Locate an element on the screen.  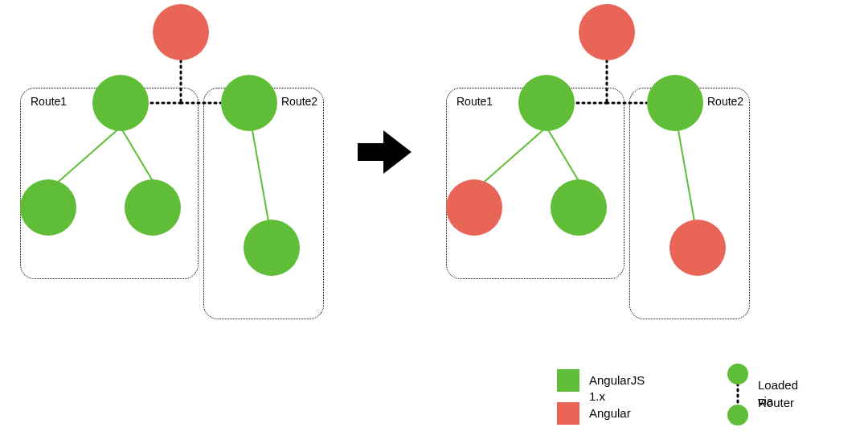
node-right-r2-b is located at coordinates (698, 248).